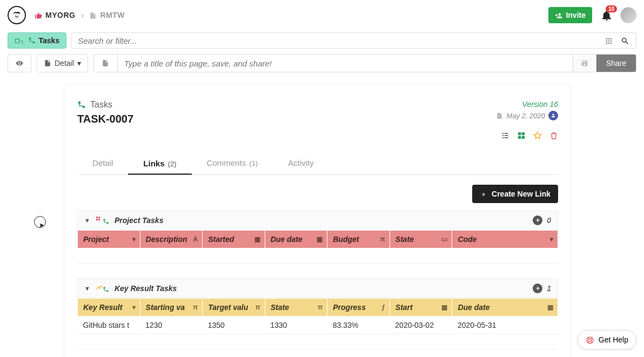 The image size is (644, 357). Describe the element at coordinates (353, 41) in the screenshot. I see `search-box` at that location.